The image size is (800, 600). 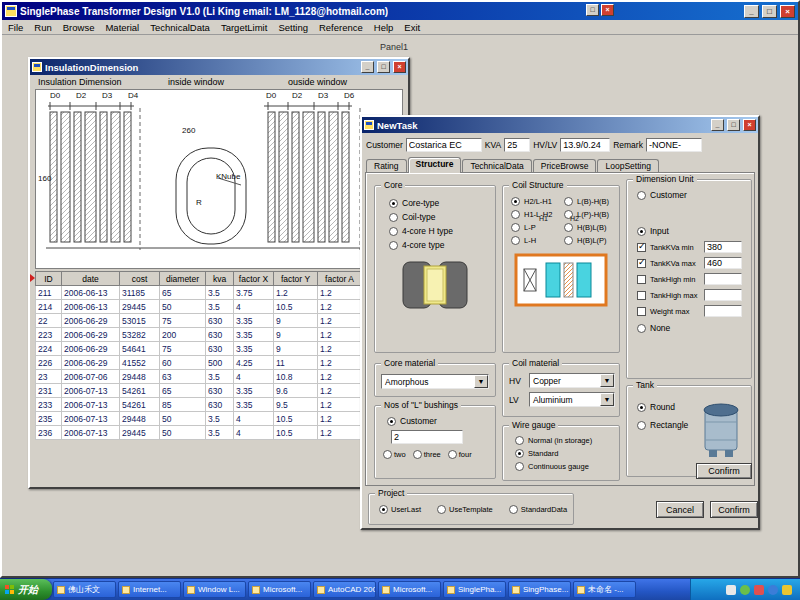 What do you see at coordinates (244, 28) in the screenshot?
I see `menu-targetlimit: TargetLimit` at bounding box center [244, 28].